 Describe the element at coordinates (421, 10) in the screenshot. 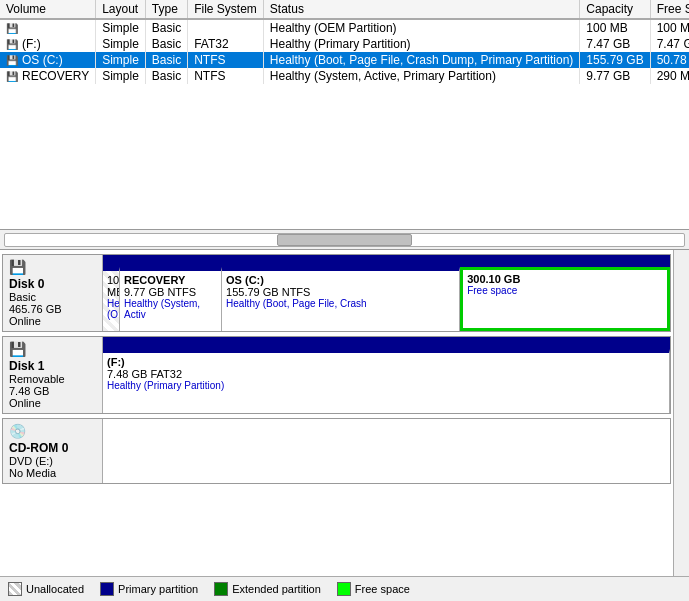

I see `col-status: Status` at that location.